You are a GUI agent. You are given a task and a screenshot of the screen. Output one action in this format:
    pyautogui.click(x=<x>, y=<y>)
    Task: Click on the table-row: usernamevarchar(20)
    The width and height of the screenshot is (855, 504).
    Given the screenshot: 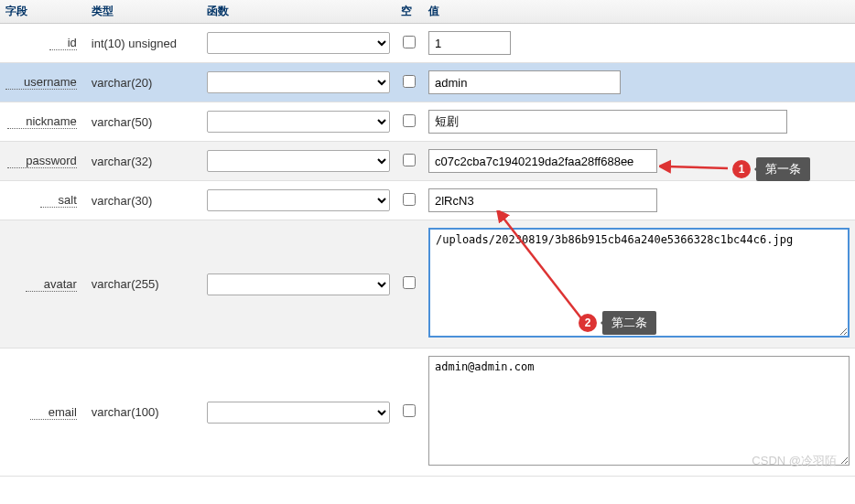 What is the action you would take?
    pyautogui.click(x=428, y=82)
    